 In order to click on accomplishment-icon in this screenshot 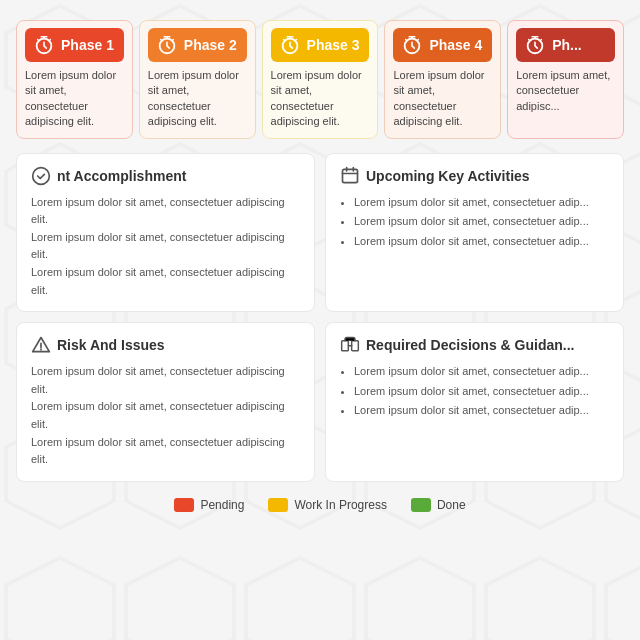, I will do `click(41, 176)`.